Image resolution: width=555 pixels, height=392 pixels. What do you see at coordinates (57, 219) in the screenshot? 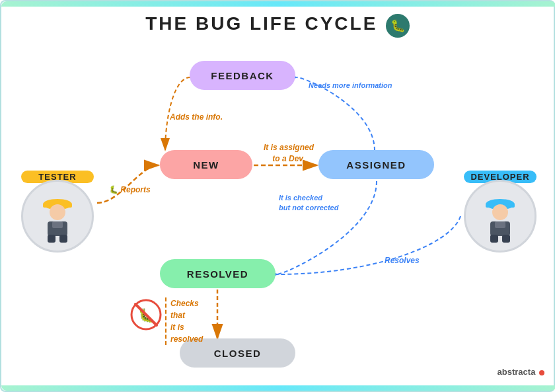
I see `tester-figure` at bounding box center [57, 219].